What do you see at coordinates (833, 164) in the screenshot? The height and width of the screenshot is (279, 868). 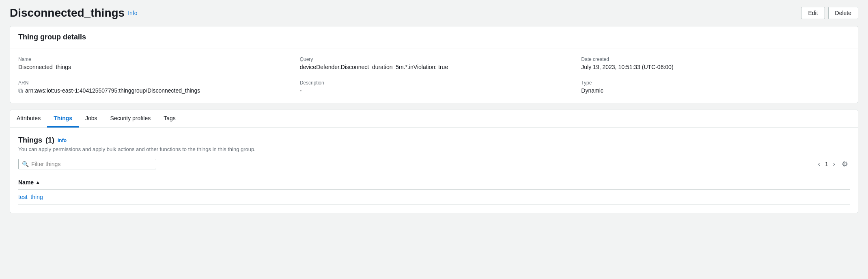 I see `pagination-controls: ‹ 1 › ⚙` at bounding box center [833, 164].